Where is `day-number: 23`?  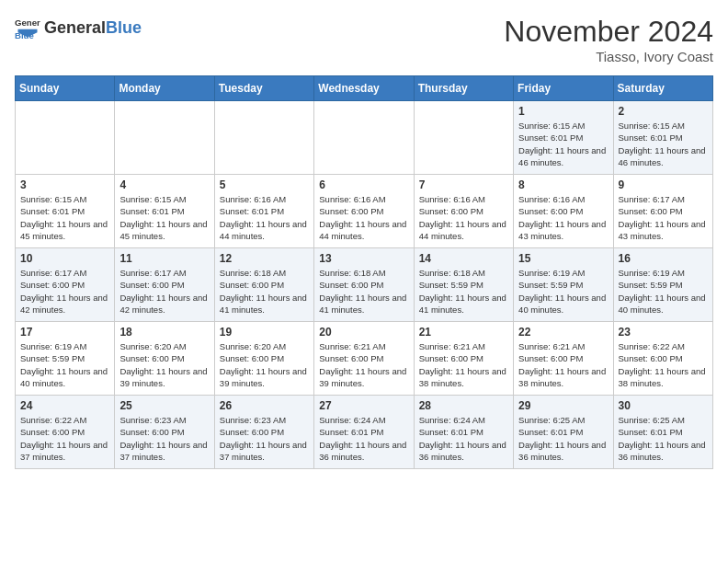 day-number: 23 is located at coordinates (664, 332).